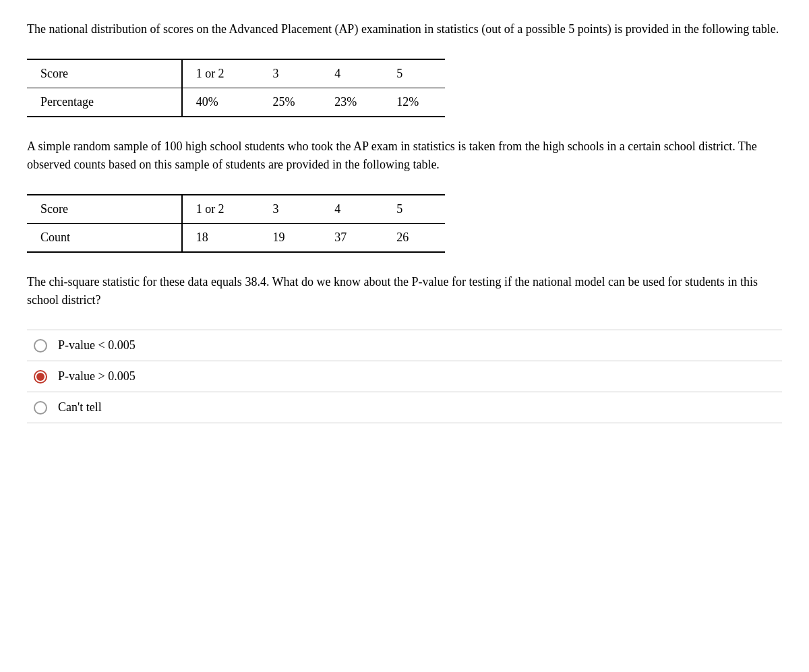  What do you see at coordinates (221, 74) in the screenshot?
I see `table1-header-1or2: 1 or 2` at bounding box center [221, 74].